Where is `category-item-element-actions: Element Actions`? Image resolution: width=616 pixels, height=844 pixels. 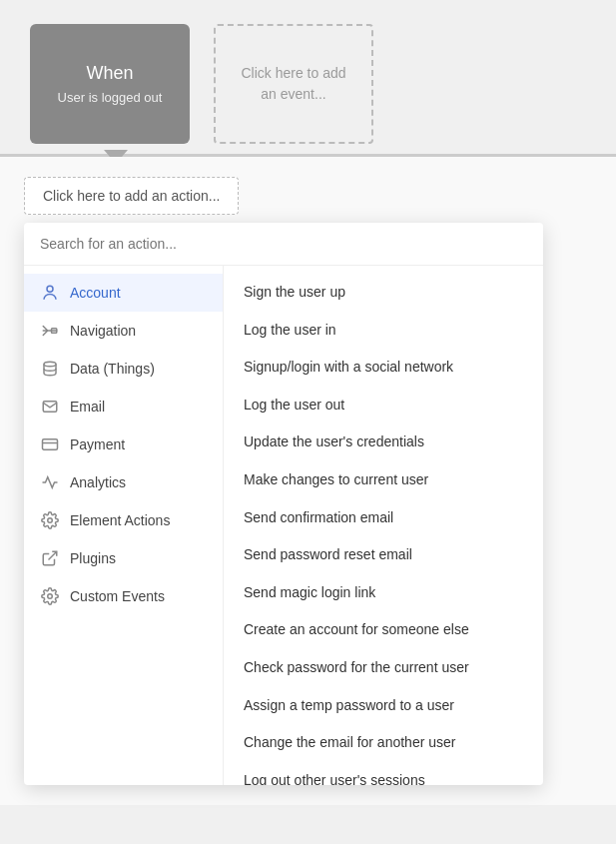 category-item-element-actions: Element Actions is located at coordinates (124, 520).